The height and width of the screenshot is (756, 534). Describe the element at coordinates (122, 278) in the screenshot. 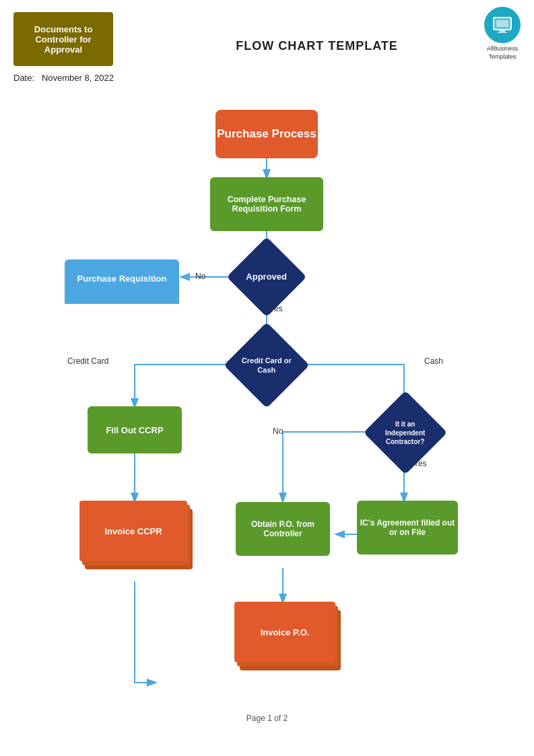

I see `purchase-requisition-node: Purchase Requisition` at that location.